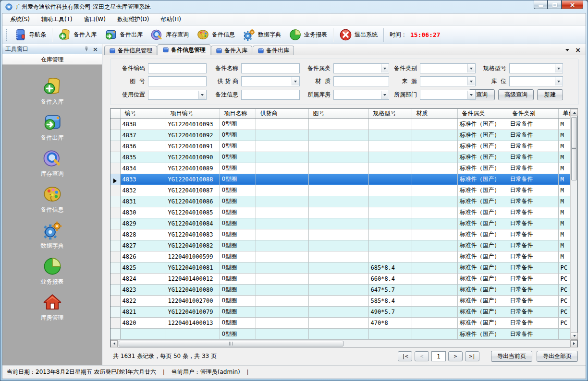  I want to click on menu-item-aux-tools: 辅助工具(T), so click(57, 19).